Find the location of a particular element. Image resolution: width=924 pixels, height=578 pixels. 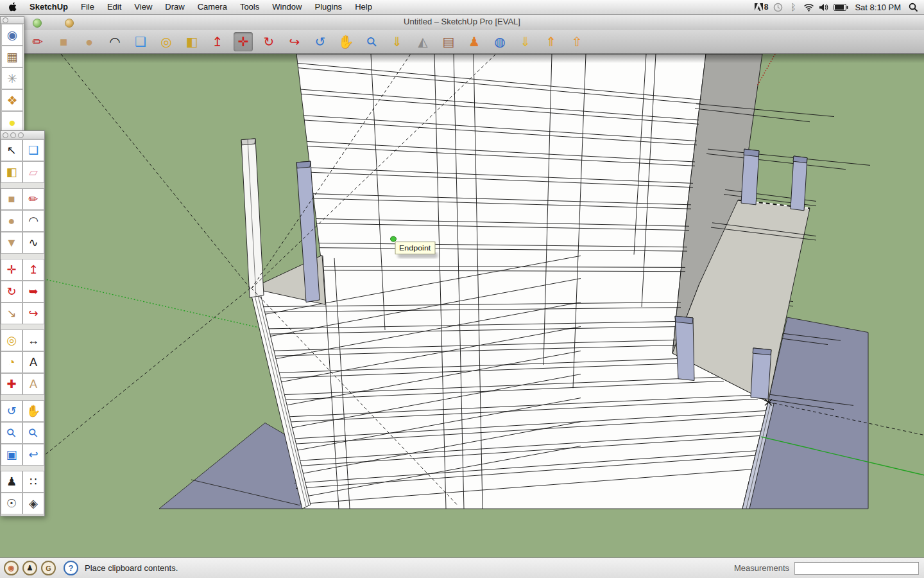

mini-palette-titlebar is located at coordinates (12, 21).